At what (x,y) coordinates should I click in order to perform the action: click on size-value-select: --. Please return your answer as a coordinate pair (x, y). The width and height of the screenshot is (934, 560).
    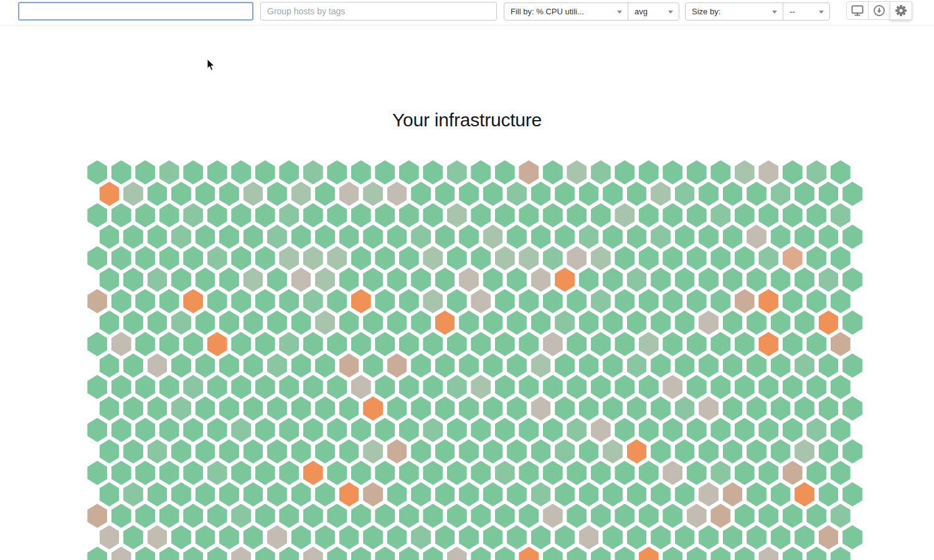
    Looking at the image, I should click on (806, 11).